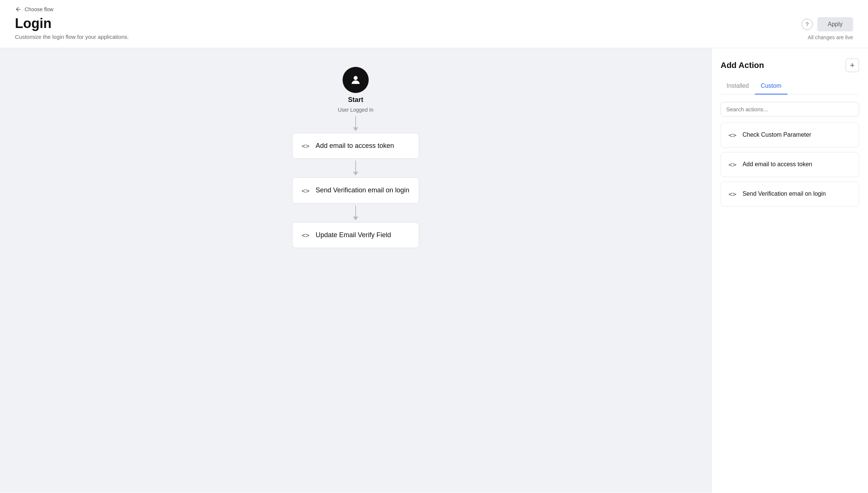 The image size is (868, 493). I want to click on apply-button: Apply, so click(835, 24).